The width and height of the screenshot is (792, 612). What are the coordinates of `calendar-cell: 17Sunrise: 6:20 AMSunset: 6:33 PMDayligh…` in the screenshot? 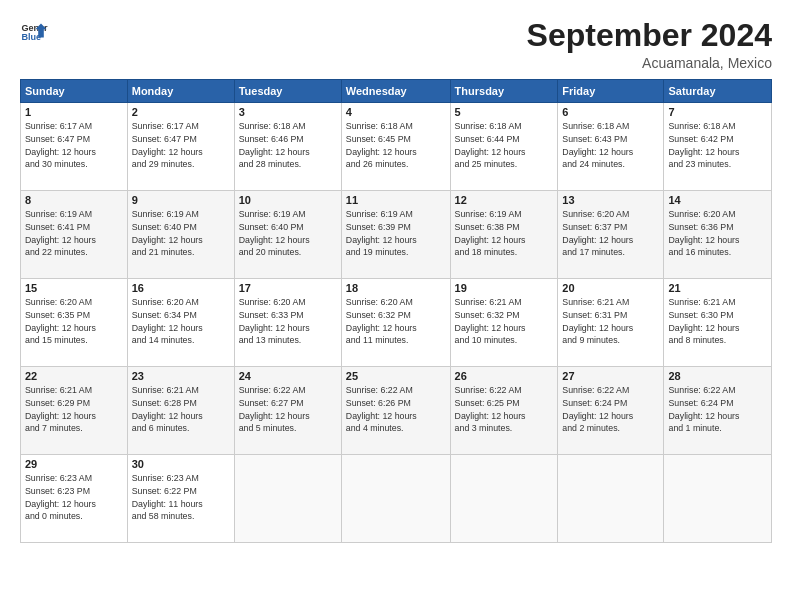 It's located at (288, 323).